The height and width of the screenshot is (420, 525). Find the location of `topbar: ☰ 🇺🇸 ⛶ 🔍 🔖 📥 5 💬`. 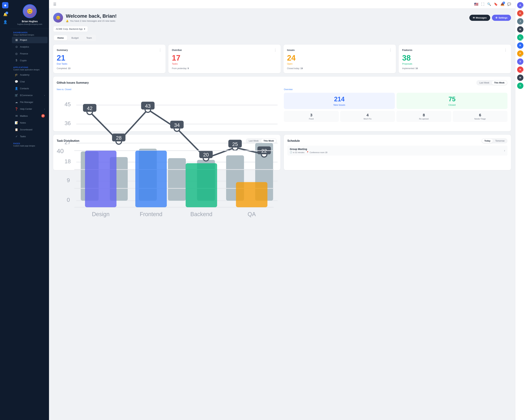

topbar: ☰ 🇺🇸 ⛶ 🔍 🔖 📥 5 💬 is located at coordinates (282, 4).